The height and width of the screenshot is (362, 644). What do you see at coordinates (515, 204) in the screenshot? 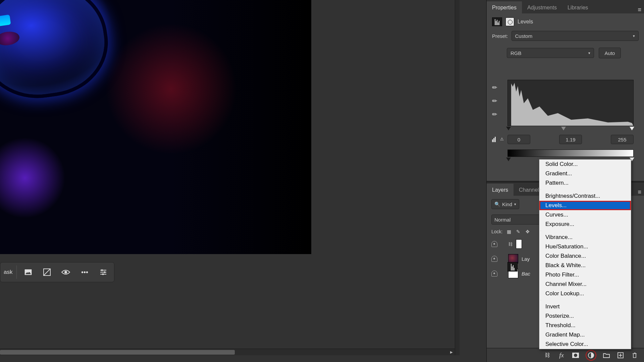
I see `chevron-down-icon: ▾` at bounding box center [515, 204].